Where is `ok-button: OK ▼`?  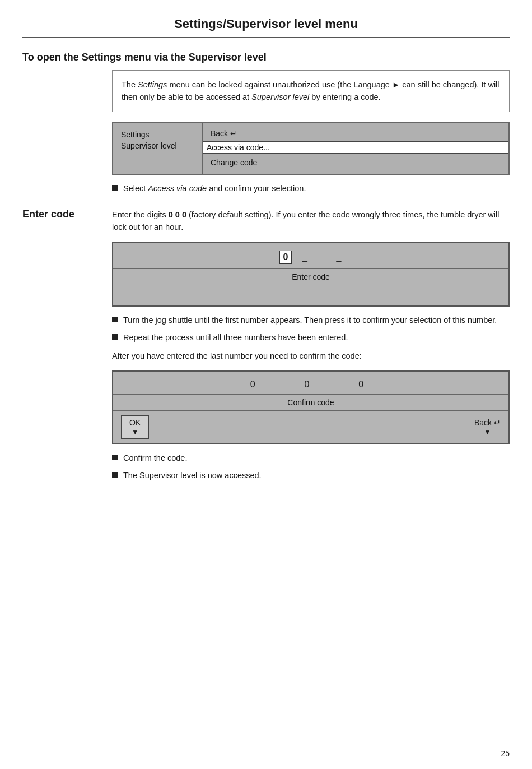 ok-button: OK ▼ is located at coordinates (135, 427).